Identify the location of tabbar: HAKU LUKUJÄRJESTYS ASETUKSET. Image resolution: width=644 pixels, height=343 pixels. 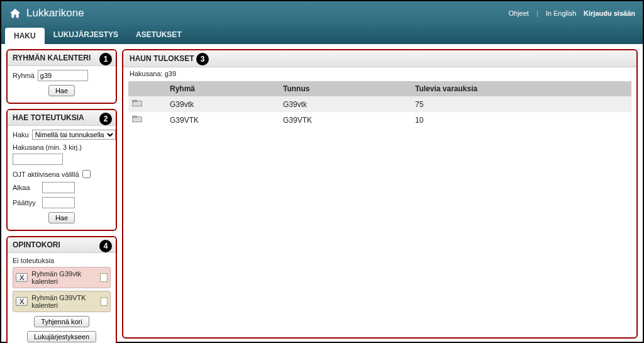
(322, 35).